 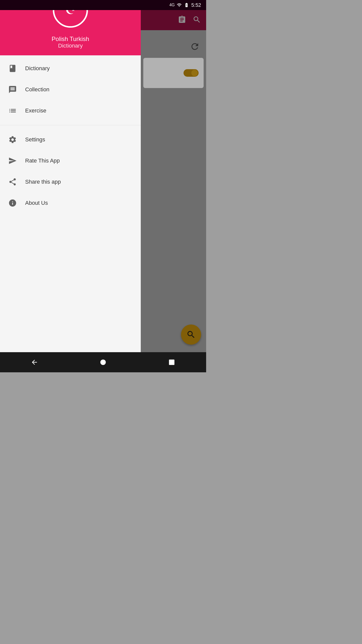 I want to click on bottom-nav, so click(x=103, y=362).